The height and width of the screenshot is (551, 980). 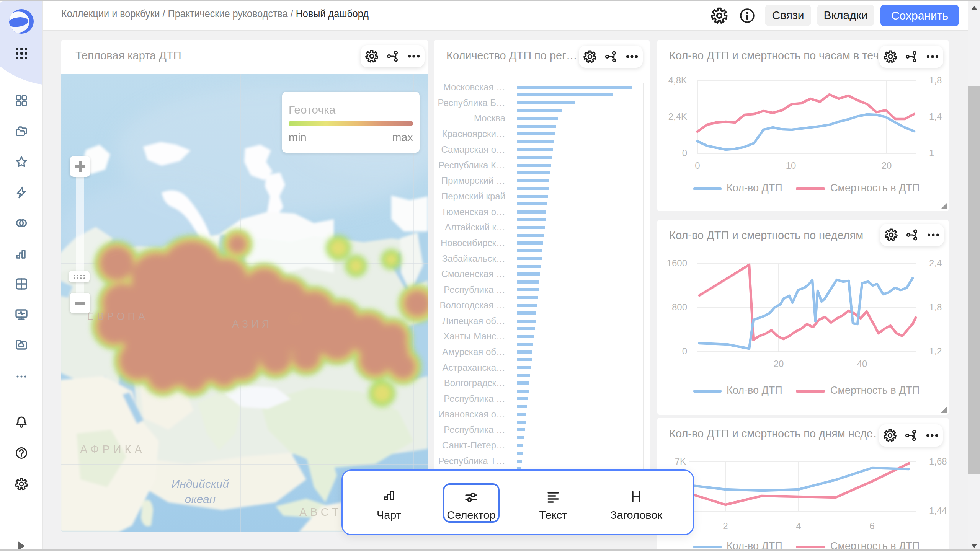 What do you see at coordinates (252, 324) in the screenshot?
I see `svg-text: АЗИЯ` at bounding box center [252, 324].